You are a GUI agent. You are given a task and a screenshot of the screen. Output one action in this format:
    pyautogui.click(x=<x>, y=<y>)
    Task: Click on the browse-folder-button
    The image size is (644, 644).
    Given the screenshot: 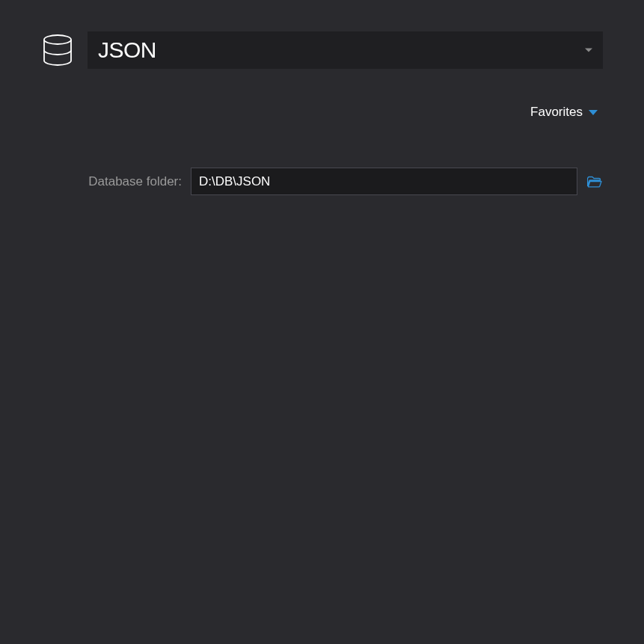 What is the action you would take?
    pyautogui.click(x=595, y=182)
    